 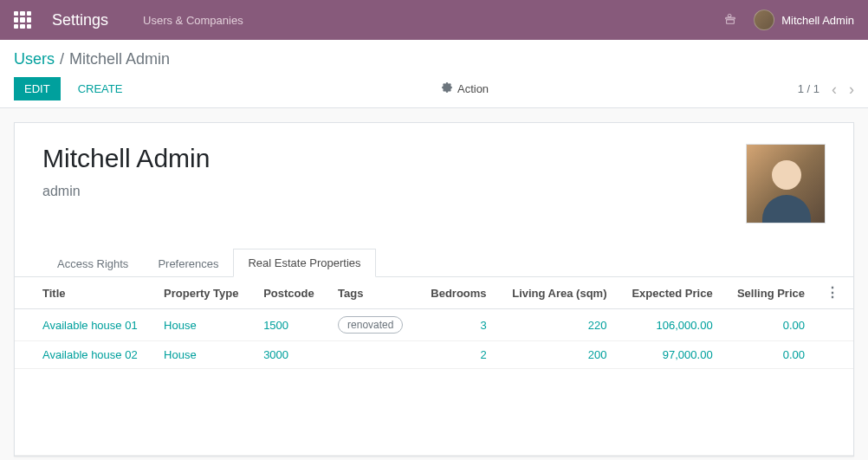 What do you see at coordinates (434, 20) in the screenshot?
I see `top-navbar: Settings Users & Companies Mitchell Admi…` at bounding box center [434, 20].